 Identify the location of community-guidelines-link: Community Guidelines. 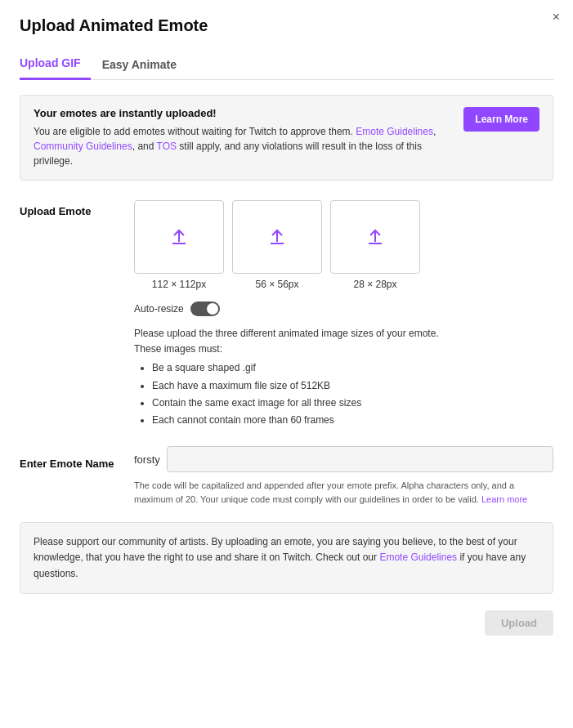
(83, 146).